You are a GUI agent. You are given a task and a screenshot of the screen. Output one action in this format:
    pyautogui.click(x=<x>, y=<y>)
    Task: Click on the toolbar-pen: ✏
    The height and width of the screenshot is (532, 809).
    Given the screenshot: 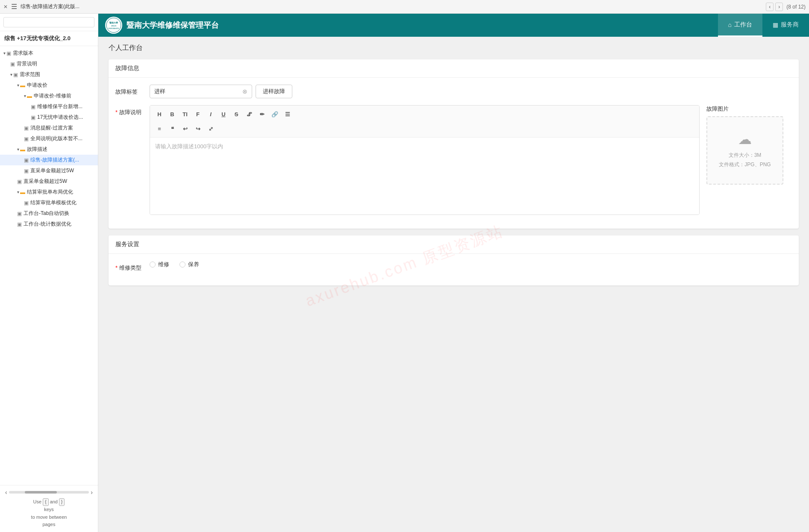 What is the action you would take?
    pyautogui.click(x=262, y=114)
    